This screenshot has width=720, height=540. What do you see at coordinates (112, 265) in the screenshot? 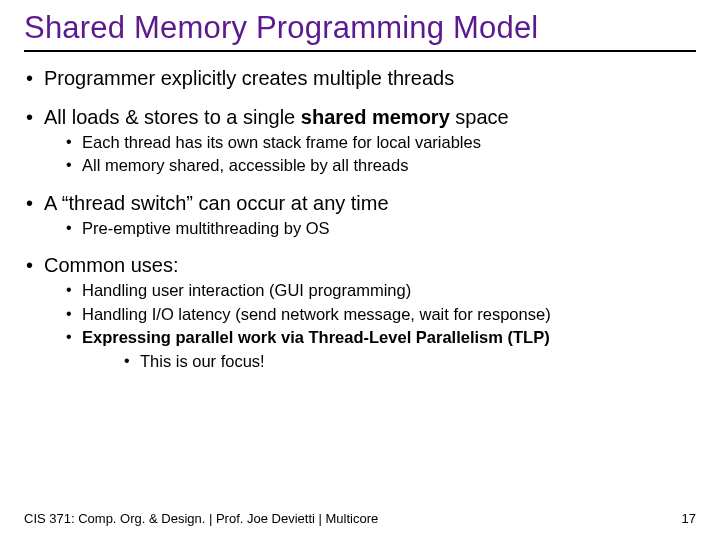
I see `bullet-4-text: Common uses:` at bounding box center [112, 265].